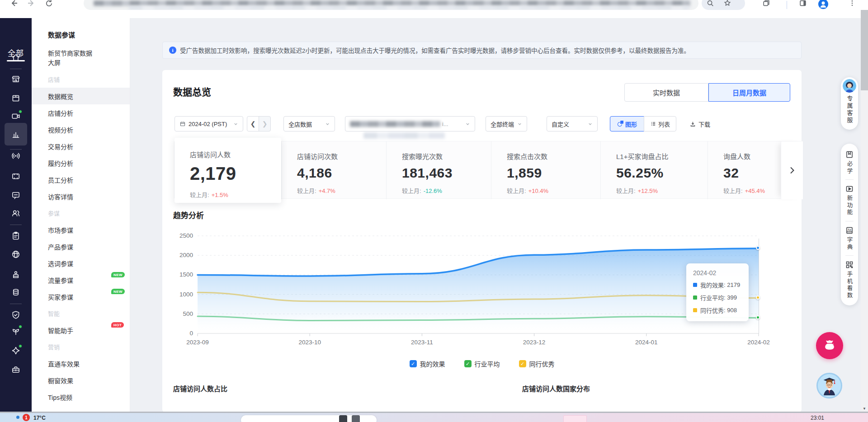 This screenshot has width=868, height=422. What do you see at coordinates (200, 389) in the screenshot?
I see `section-title-visitor-share: 店铺访问人数占比` at bounding box center [200, 389].